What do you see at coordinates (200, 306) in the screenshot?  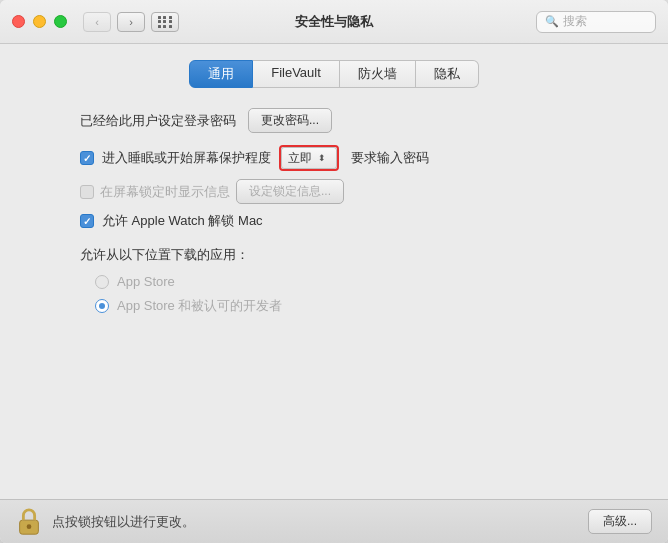 I see `radio-app-store-dev-label: App Store 和被认可的开发者` at bounding box center [200, 306].